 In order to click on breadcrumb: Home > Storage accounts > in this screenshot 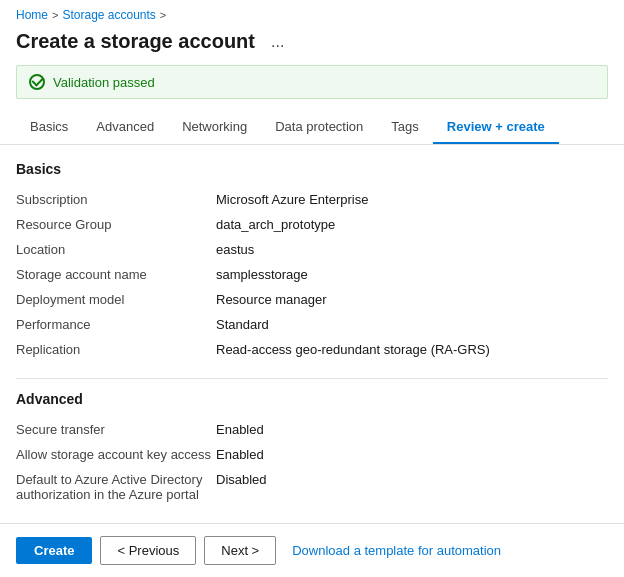, I will do `click(312, 13)`.